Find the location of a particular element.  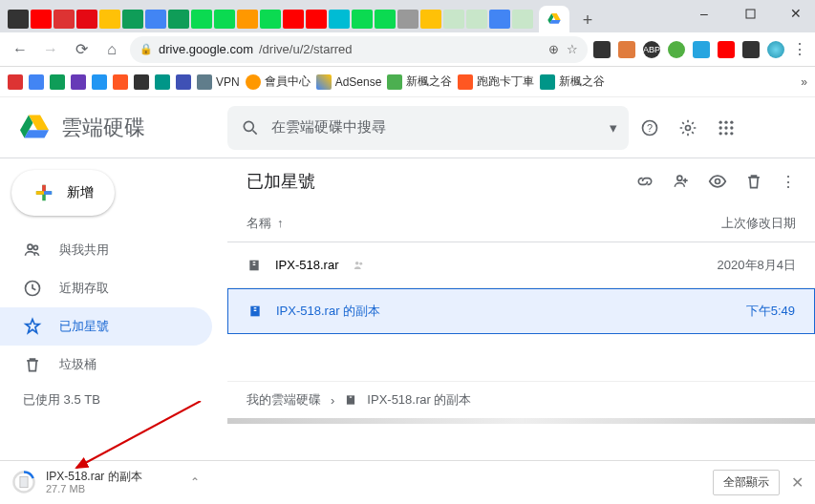

new-label: 新增 is located at coordinates (80, 193).